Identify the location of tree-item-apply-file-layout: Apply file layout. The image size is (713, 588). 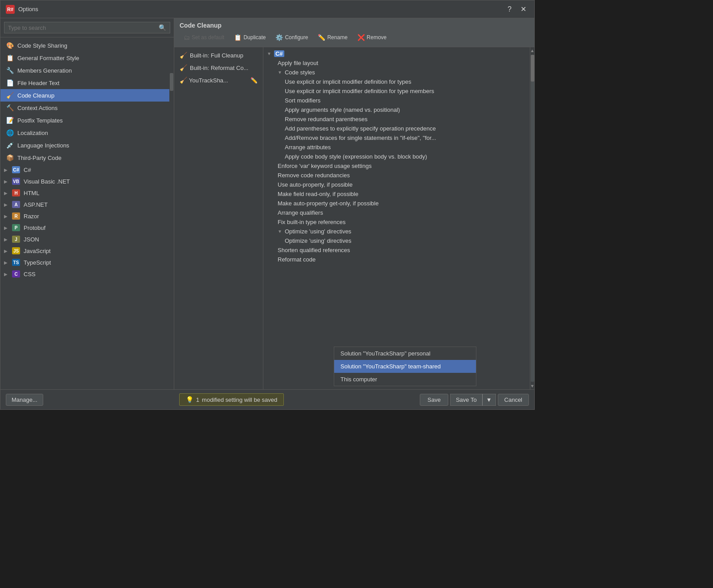
(397, 63).